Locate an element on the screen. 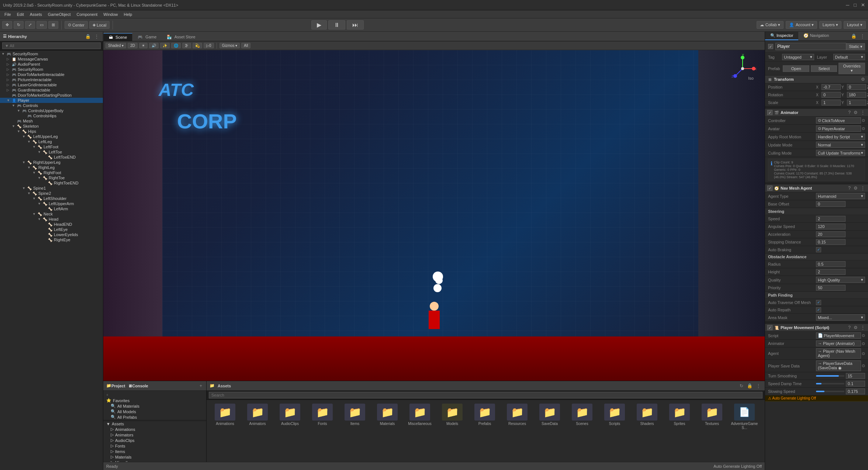 This screenshot has height=470, width=868. transform-all-tool: ⊞ is located at coordinates (53, 25).